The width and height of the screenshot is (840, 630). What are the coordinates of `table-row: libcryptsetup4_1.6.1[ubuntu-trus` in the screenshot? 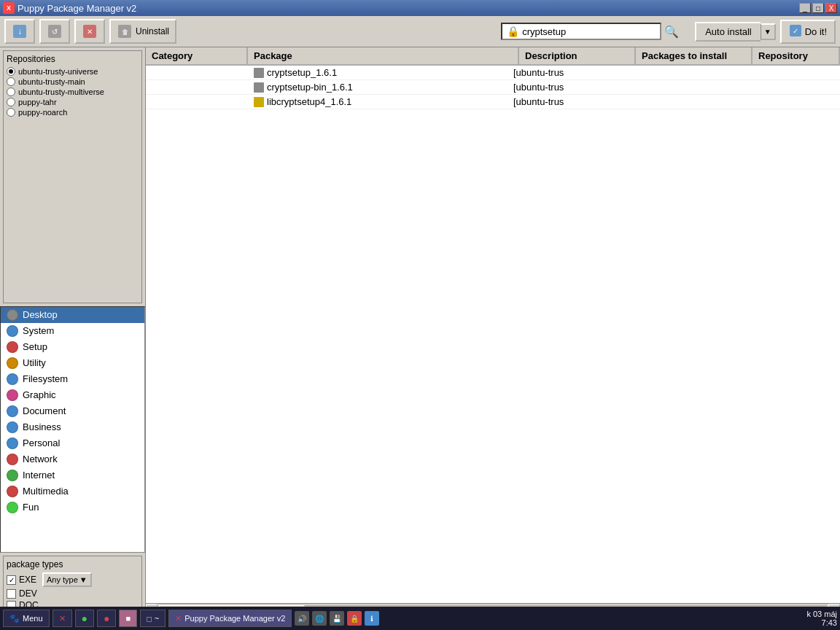 It's located at (493, 102).